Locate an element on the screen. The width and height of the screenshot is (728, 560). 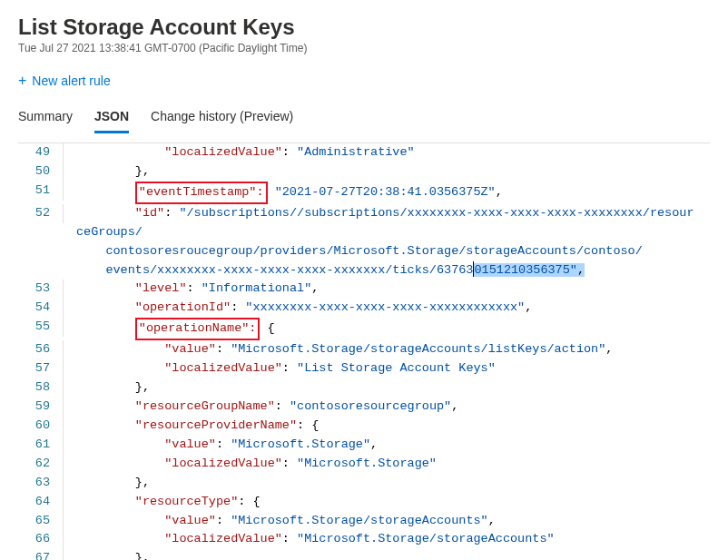
code-line: 56 "value": "Microsoft.Storage/storageAc… is located at coordinates (364, 350).